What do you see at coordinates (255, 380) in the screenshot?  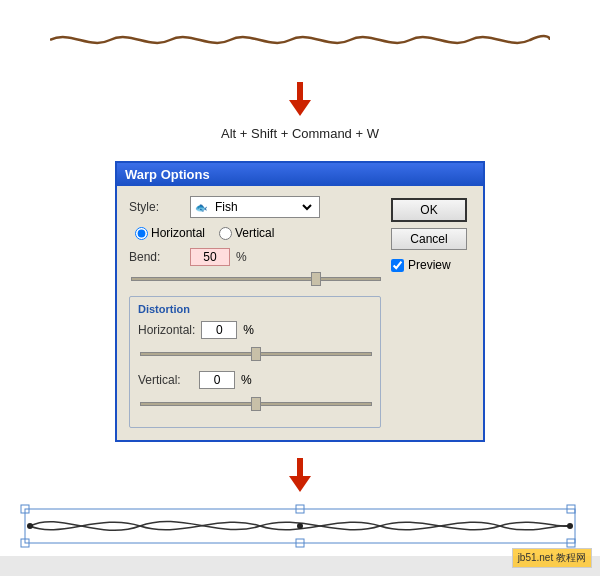 I see `vertical-dist-row: Vertical: %` at bounding box center [255, 380].